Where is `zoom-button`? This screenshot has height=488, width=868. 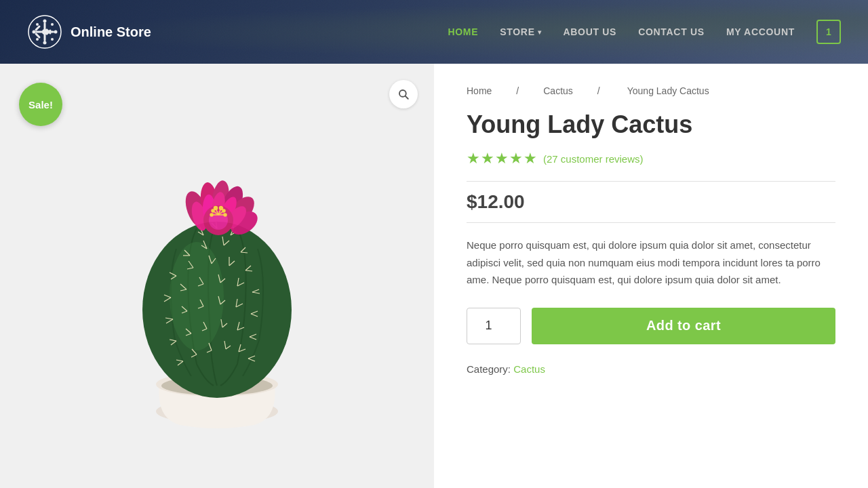
zoom-button is located at coordinates (403, 94).